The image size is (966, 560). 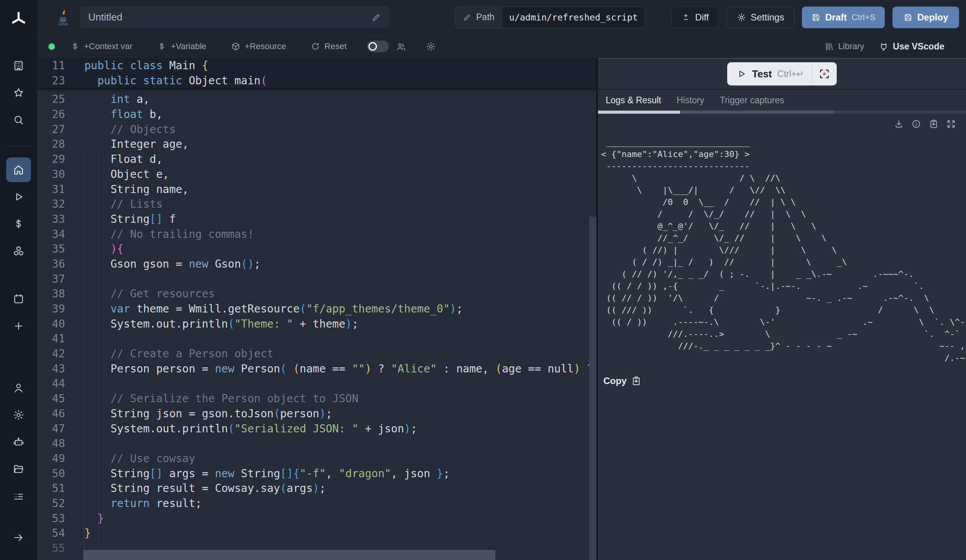 What do you see at coordinates (19, 388) in the screenshot?
I see `sidebar-item-account` at bounding box center [19, 388].